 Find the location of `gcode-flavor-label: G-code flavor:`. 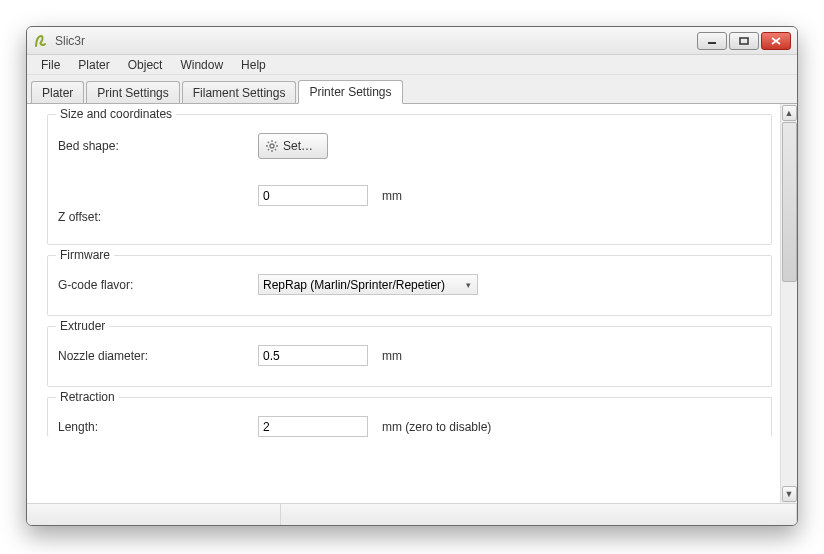

gcode-flavor-label: G-code flavor: is located at coordinates (158, 285).